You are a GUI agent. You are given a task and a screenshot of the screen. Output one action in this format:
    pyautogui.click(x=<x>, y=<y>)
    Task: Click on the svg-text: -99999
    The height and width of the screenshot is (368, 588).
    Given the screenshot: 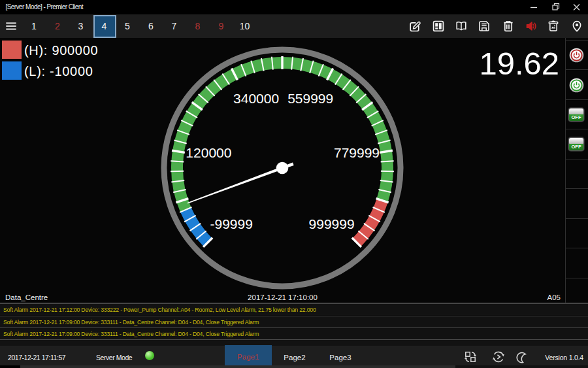 What is the action you would take?
    pyautogui.click(x=231, y=224)
    